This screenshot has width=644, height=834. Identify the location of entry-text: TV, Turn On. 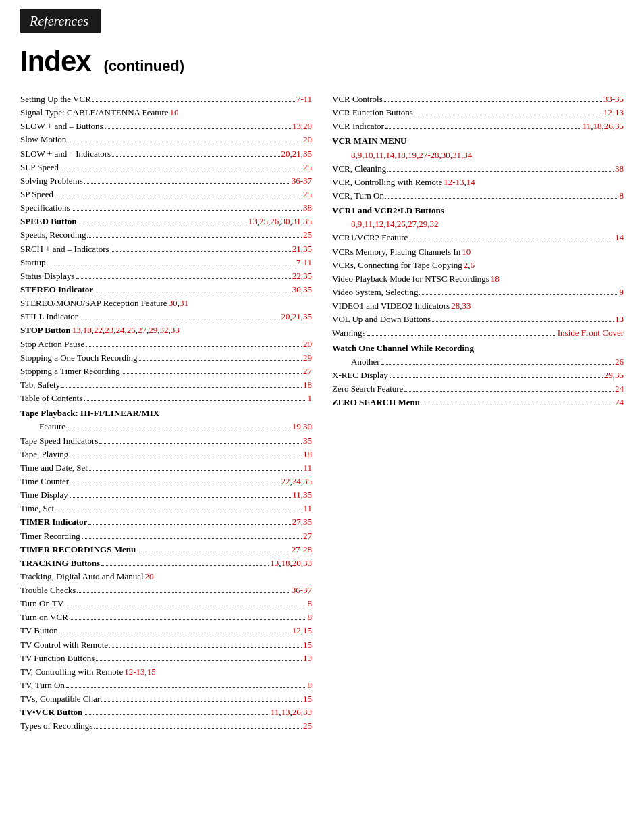
(43, 685).